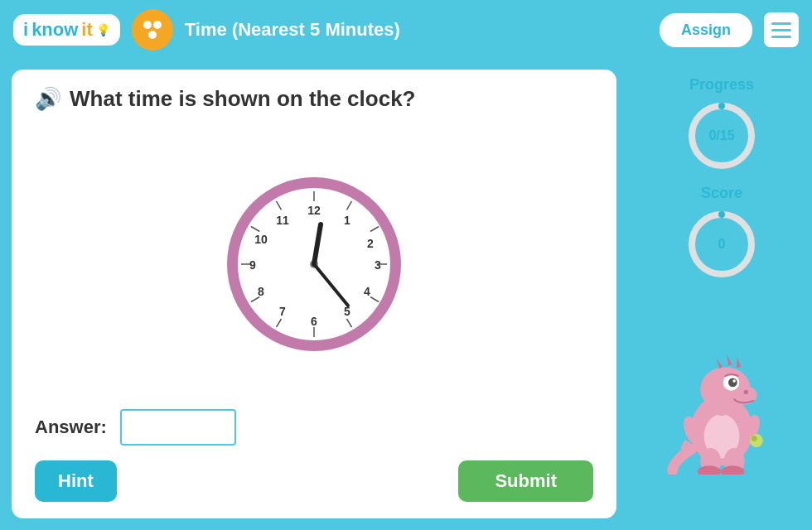 The image size is (812, 530). I want to click on score-section: Score 0, so click(722, 234).